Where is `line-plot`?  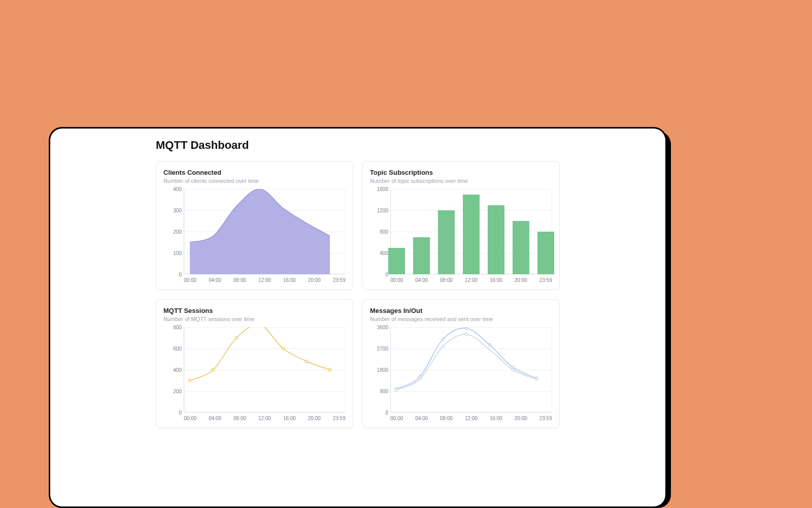
line-plot is located at coordinates (260, 370).